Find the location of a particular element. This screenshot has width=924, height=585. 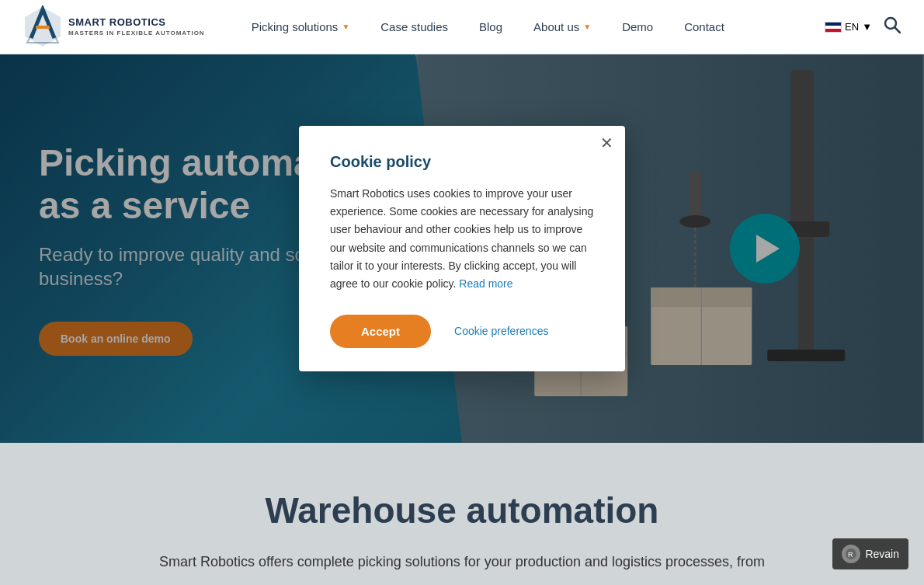

cookie-modal: ✕ Cookie policy Smart Robotics uses cook… is located at coordinates (462, 249).